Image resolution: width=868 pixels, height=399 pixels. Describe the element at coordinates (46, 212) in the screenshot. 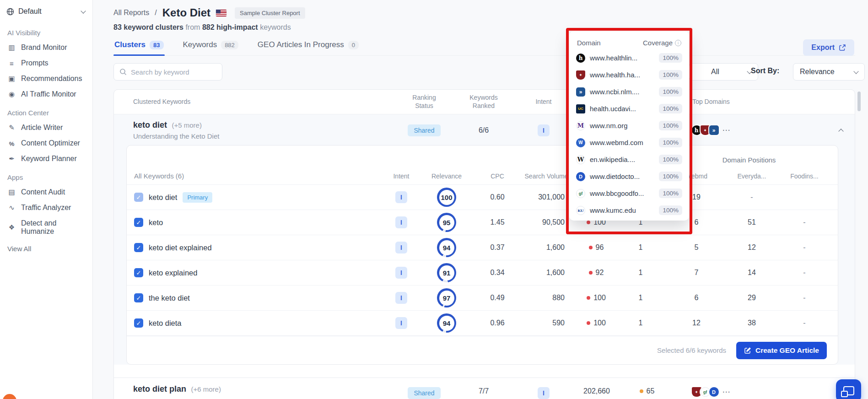

I see `sidebar-group-apps: Content Audit Traffic Analyzer Detect an…` at that location.